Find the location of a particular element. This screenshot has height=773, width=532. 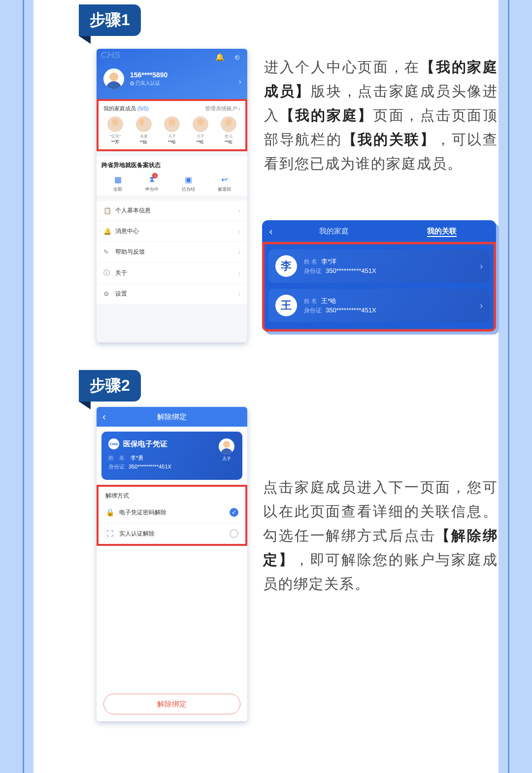

card-title: CHS 医保电子凭证 is located at coordinates (172, 444).